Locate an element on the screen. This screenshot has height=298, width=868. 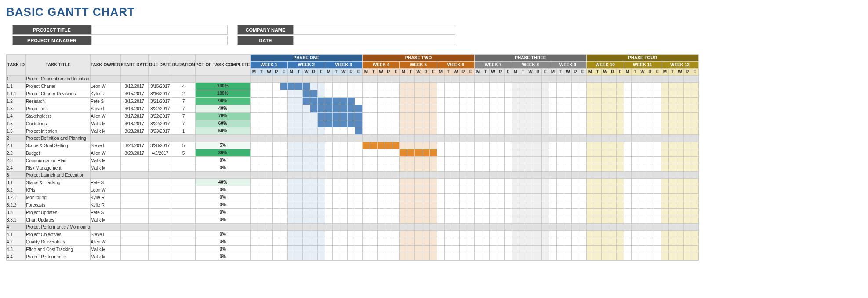
cell-task-owner: Leon W is located at coordinates (105, 86).